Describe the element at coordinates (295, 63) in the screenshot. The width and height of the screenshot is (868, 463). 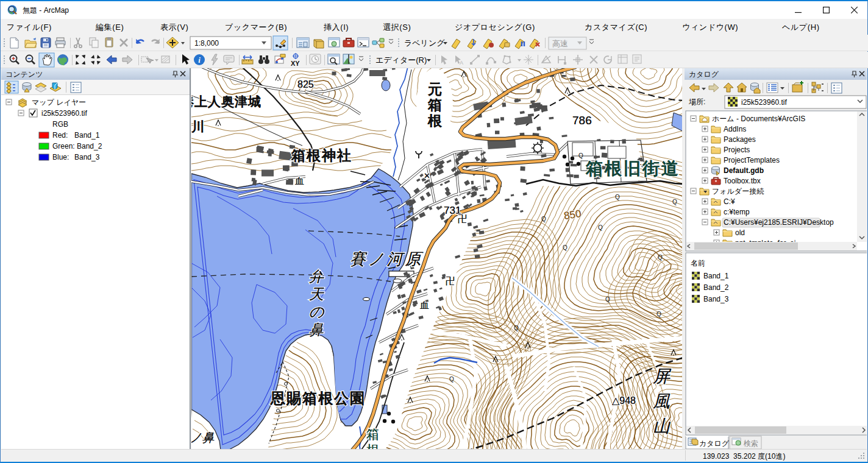
I see `svg-text: XY` at that location.